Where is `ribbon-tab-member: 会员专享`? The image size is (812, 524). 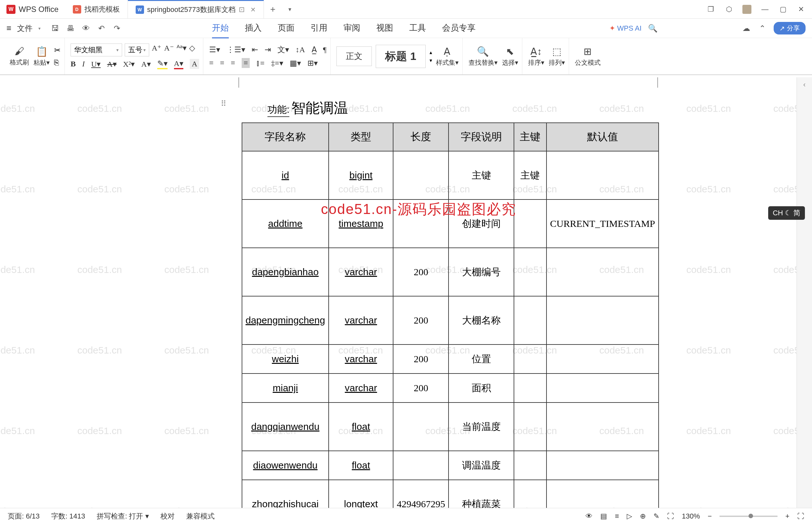 ribbon-tab-member: 会员专享 is located at coordinates (459, 29).